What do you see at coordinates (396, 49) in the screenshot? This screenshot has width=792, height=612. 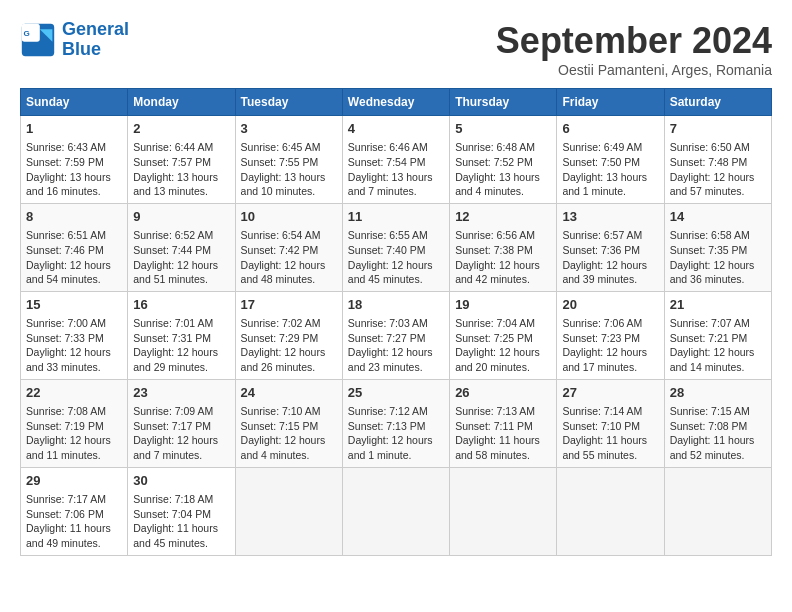 I see `page-header: G General Blue September 2024 Oestii Pam…` at bounding box center [396, 49].